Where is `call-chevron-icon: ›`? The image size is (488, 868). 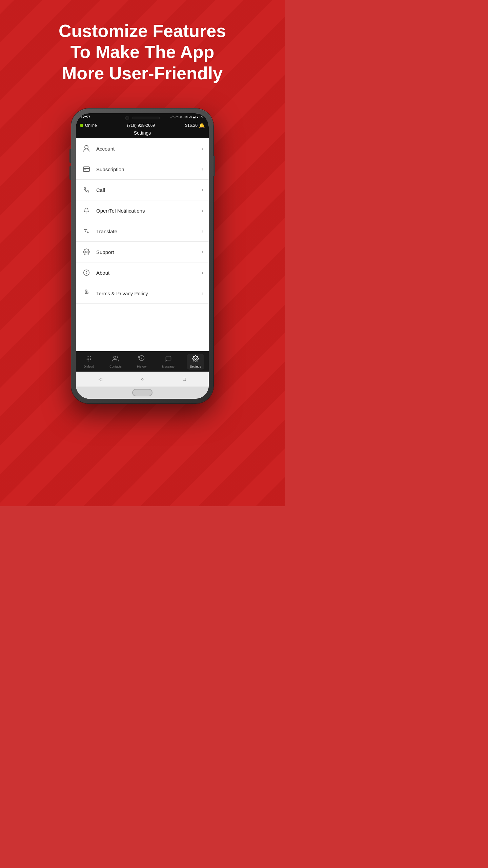 call-chevron-icon: › is located at coordinates (203, 190).